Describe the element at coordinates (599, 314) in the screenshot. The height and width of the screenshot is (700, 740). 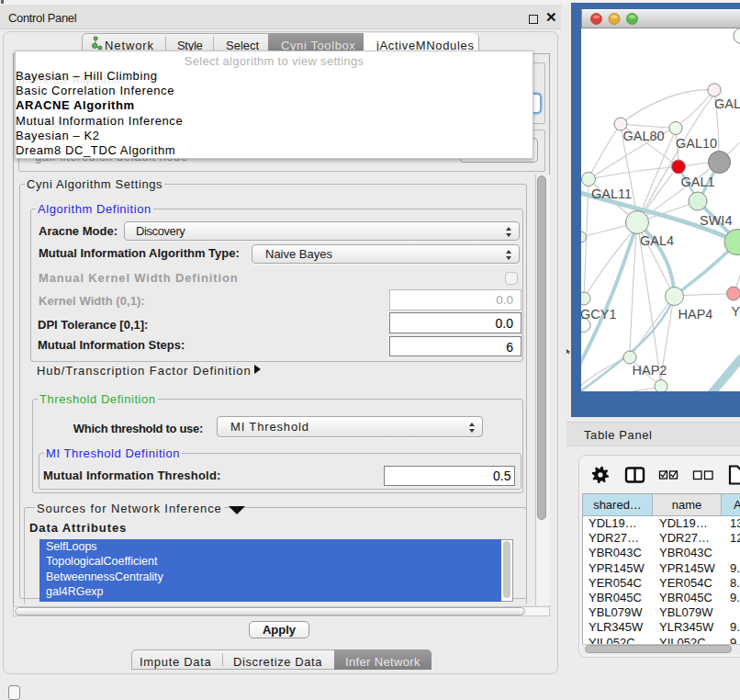
I see `svg-text: GCY1` at that location.